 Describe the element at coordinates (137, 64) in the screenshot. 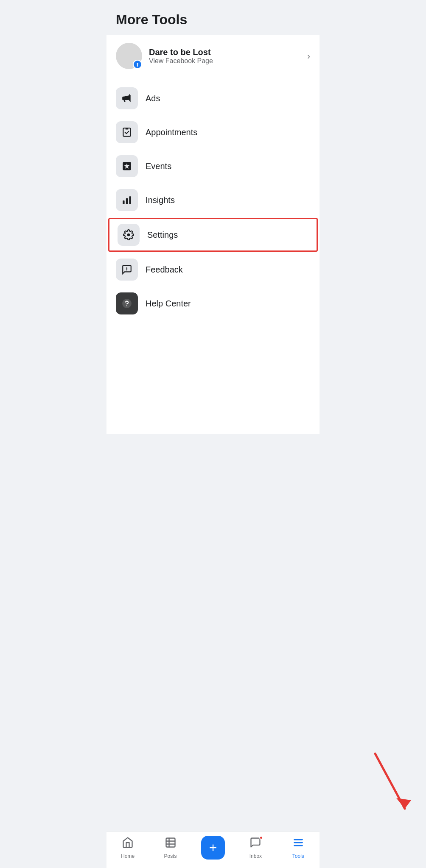

I see `facebook-badge-letter: f` at that location.